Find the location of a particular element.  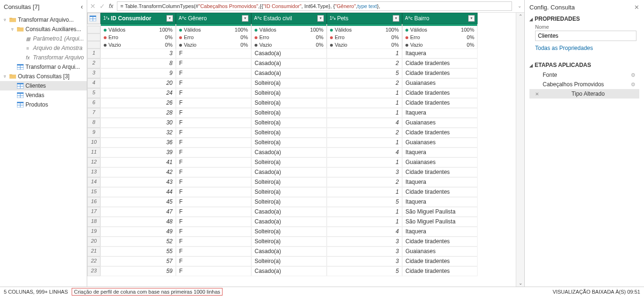

tree-item-9: Produtos is located at coordinates (43, 105).